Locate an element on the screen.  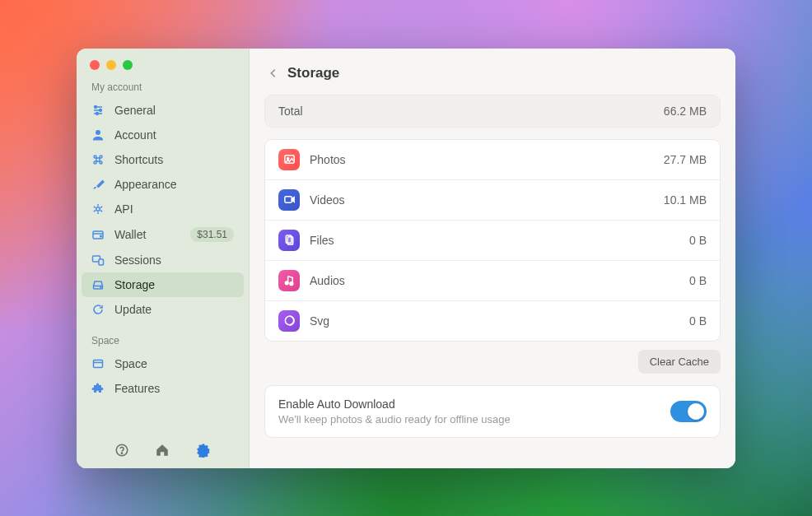
sidebar-item-wallet: Wallet $31.51 is located at coordinates (163, 235).